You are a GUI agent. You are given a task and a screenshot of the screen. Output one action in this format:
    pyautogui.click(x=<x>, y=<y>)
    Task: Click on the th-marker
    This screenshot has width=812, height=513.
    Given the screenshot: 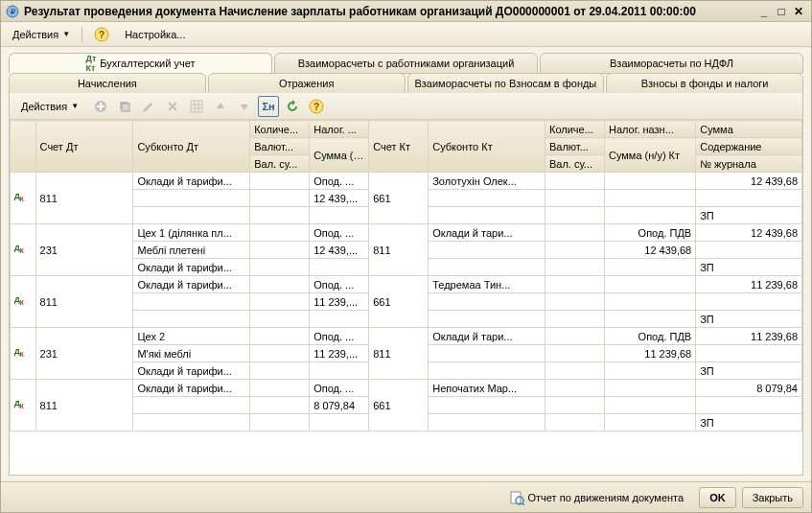 What is the action you would take?
    pyautogui.click(x=23, y=147)
    